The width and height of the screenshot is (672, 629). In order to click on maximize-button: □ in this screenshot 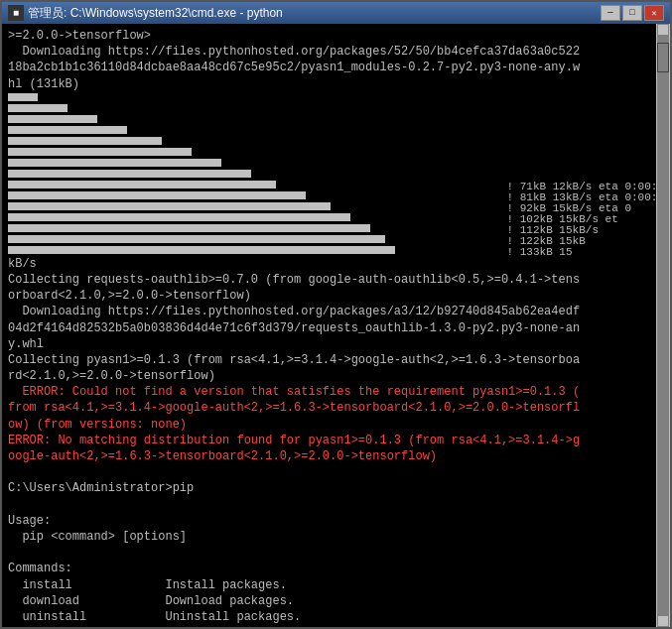, I will do `click(632, 13)`.